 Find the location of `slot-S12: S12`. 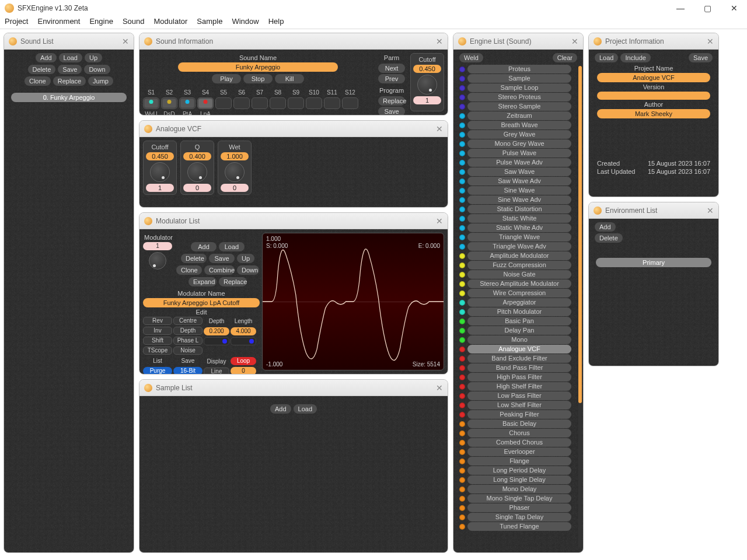

slot-S12: S12 is located at coordinates (350, 102).